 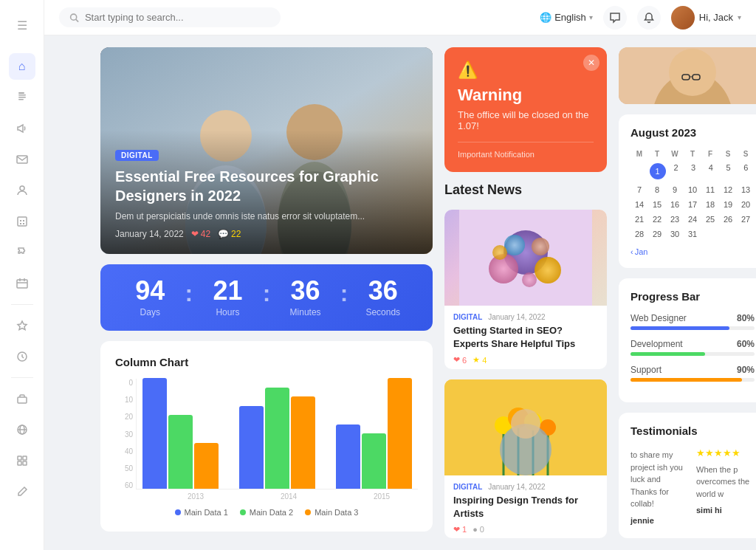 What do you see at coordinates (526, 190) in the screenshot?
I see `latest-news-title: Latest News` at bounding box center [526, 190].